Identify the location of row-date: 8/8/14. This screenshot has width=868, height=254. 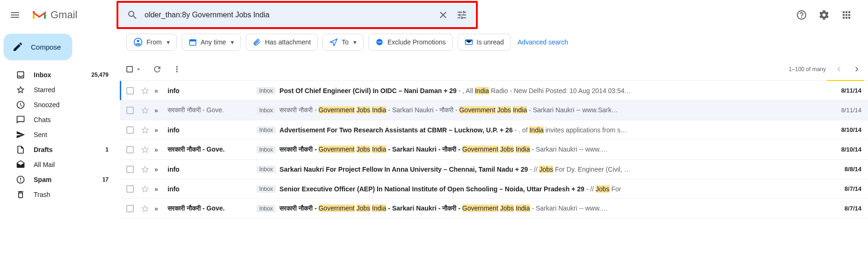
(843, 169).